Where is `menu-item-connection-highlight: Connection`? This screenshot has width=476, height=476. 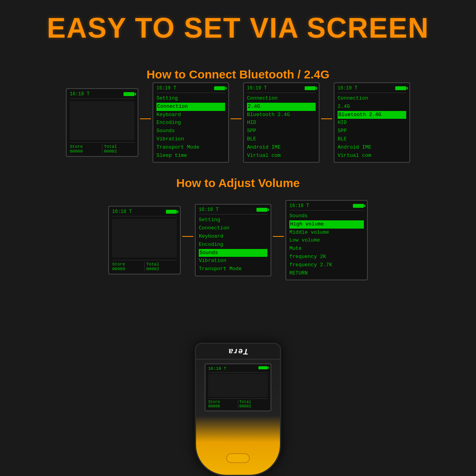
menu-item-connection-highlight: Connection is located at coordinates (191, 107).